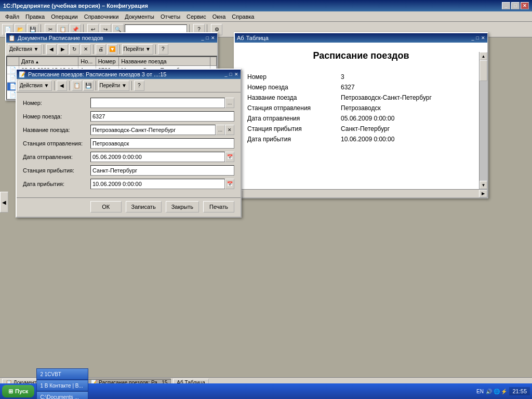  Describe the element at coordinates (102, 17) in the screenshot. I see `menu-references: Справочники` at that location.